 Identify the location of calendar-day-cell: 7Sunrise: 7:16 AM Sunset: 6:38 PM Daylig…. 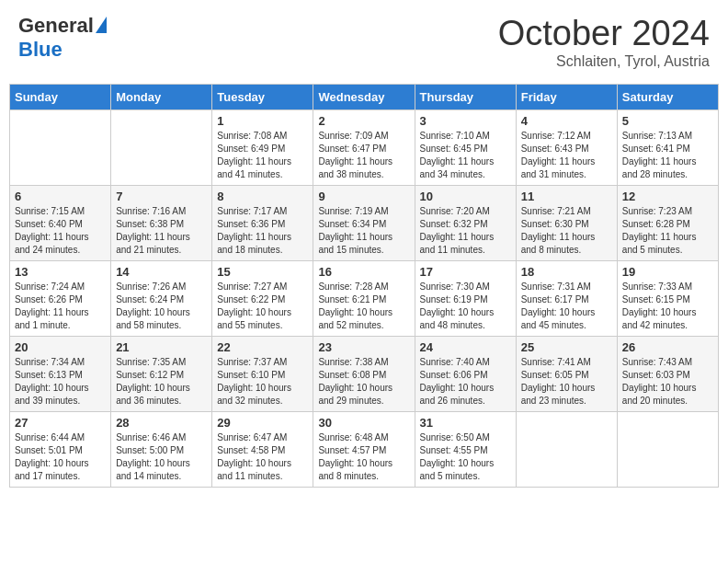
(162, 224).